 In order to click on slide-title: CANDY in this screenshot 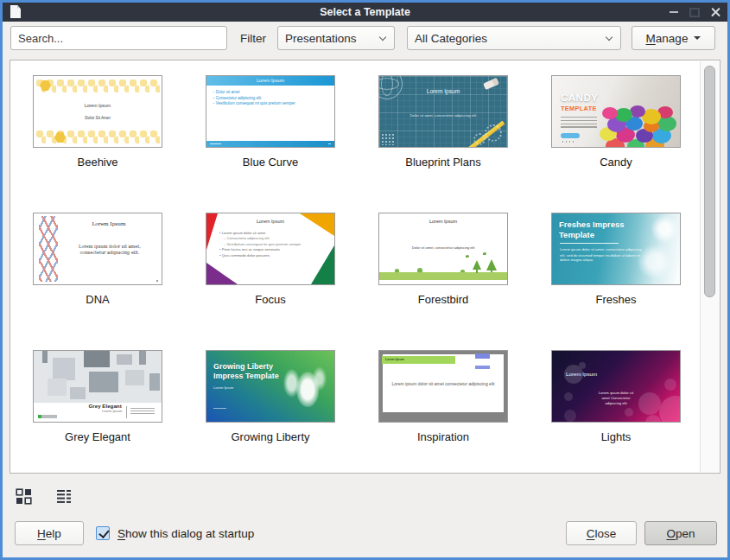, I will do `click(579, 98)`.